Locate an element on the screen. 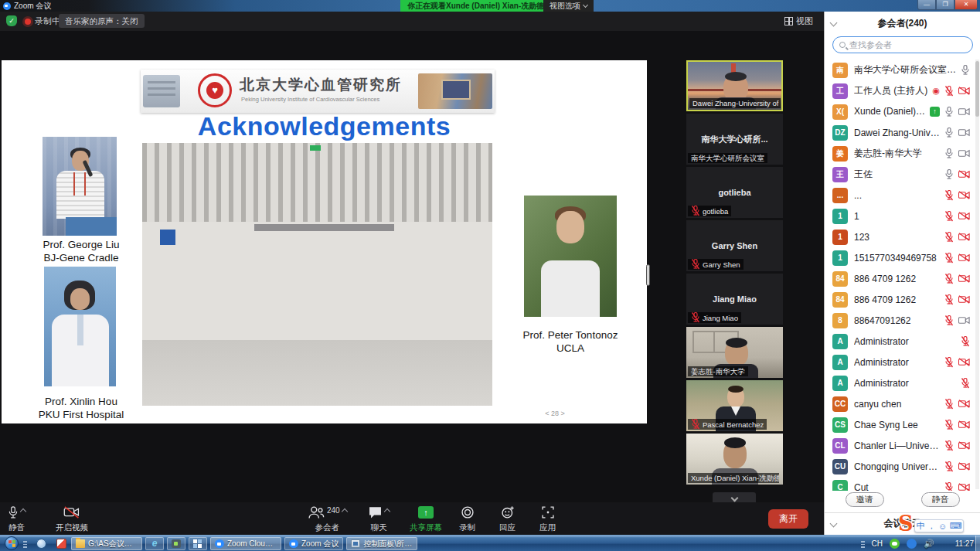 This screenshot has height=551, width=980. name-thumbnail: Garry Shen Garry Shen is located at coordinates (734, 246).